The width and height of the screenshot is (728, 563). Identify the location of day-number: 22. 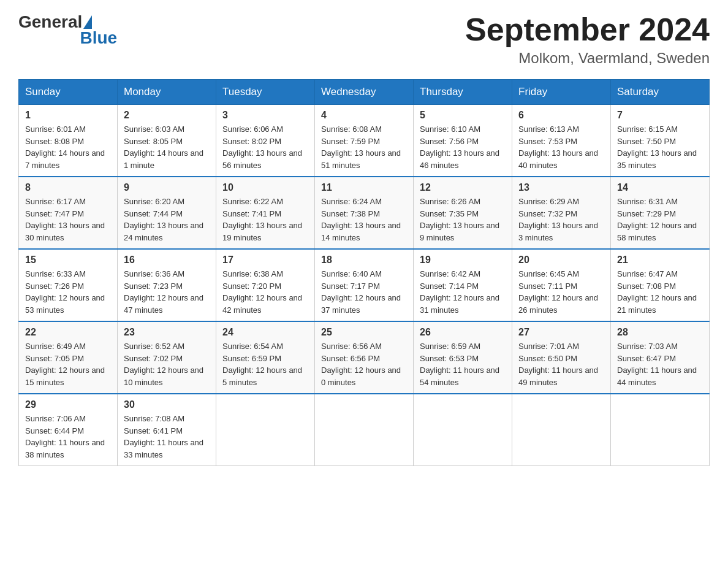
(68, 332).